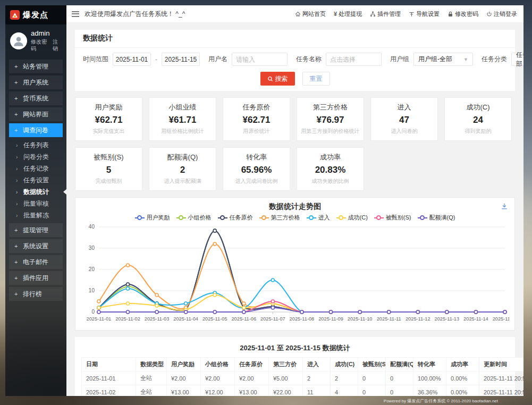  I want to click on stat-card-value: 47, so click(404, 120).